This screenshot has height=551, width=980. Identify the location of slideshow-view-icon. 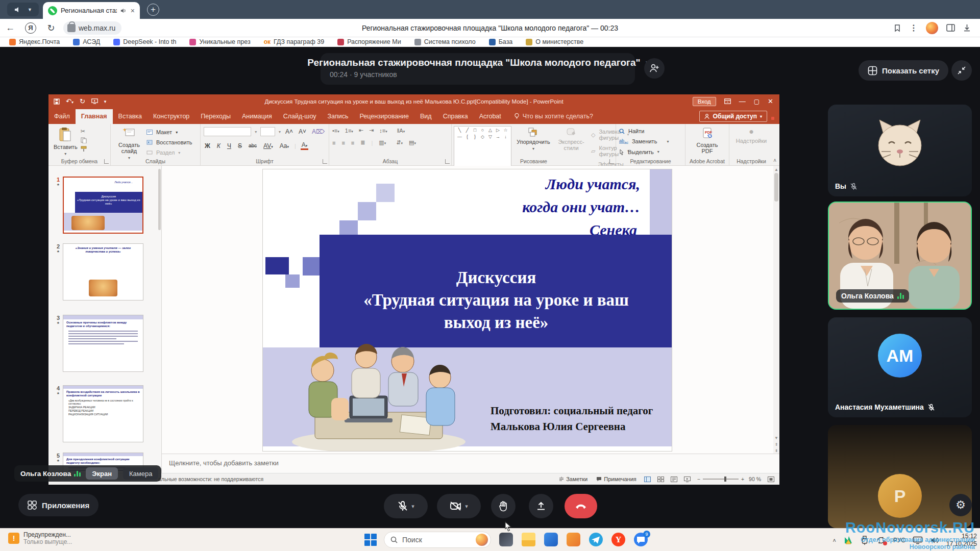
(687, 480).